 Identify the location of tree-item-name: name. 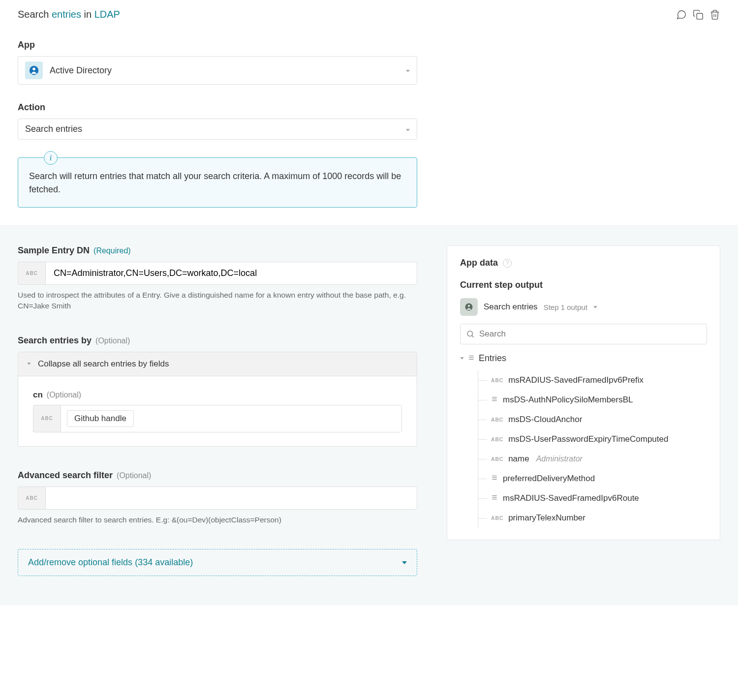
(519, 459).